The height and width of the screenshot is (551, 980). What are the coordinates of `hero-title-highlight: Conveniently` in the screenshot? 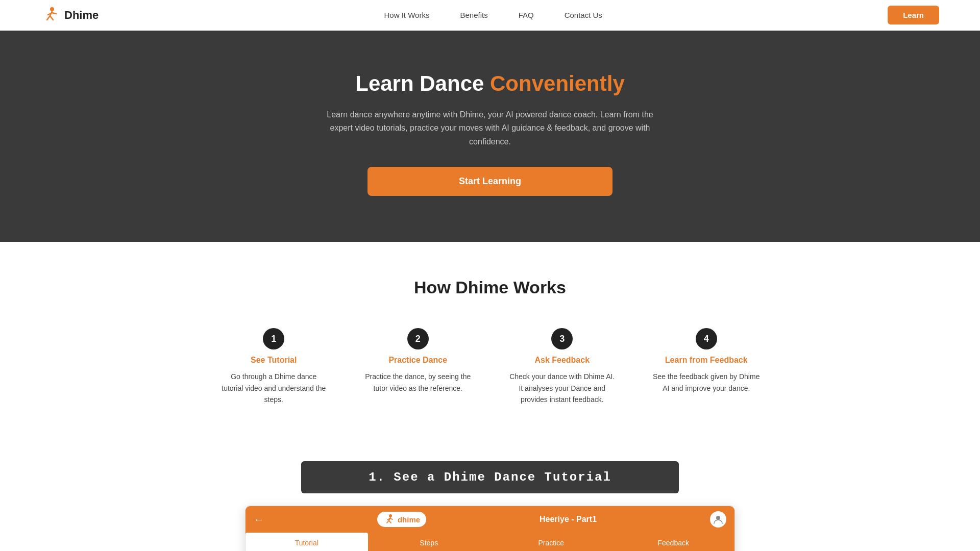 It's located at (557, 84).